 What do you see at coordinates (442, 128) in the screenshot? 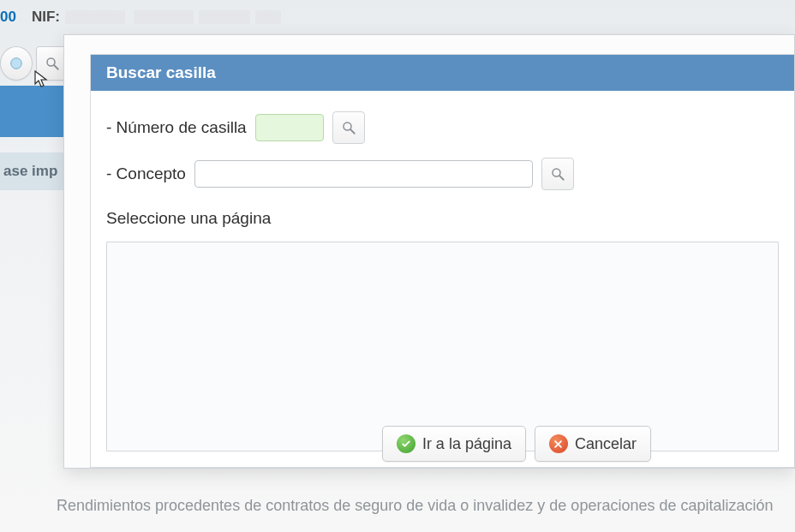
I see `casilla-row: - Número de casilla` at bounding box center [442, 128].